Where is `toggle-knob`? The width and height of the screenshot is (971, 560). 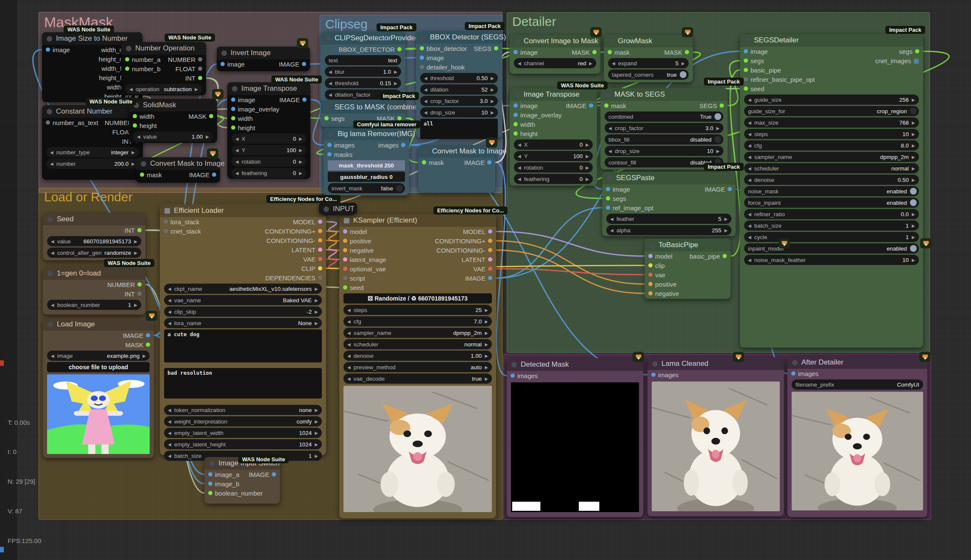
toggle-knob is located at coordinates (913, 203).